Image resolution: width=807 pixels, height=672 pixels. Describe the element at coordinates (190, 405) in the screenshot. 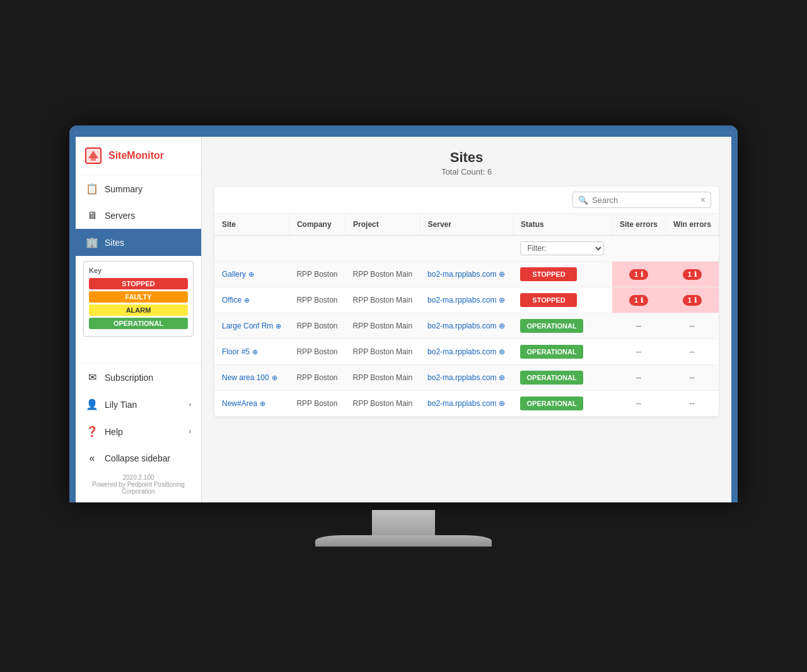

I see `user-chevron-icon: ›` at that location.